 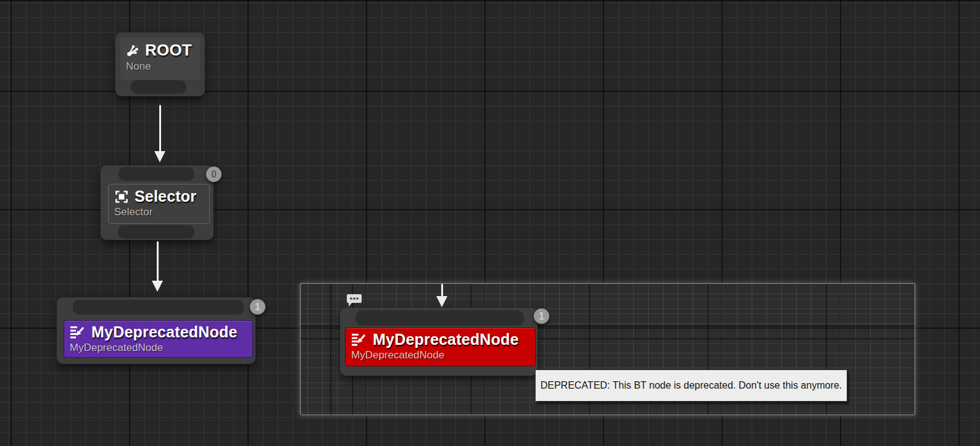 I want to click on node-subtitle: Selector, so click(x=159, y=212).